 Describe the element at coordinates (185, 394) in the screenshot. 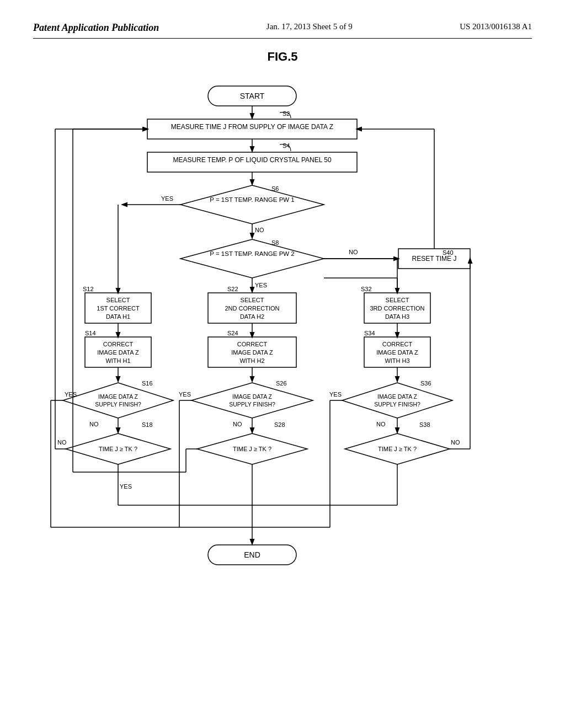

I see `s26-yes: YES` at that location.